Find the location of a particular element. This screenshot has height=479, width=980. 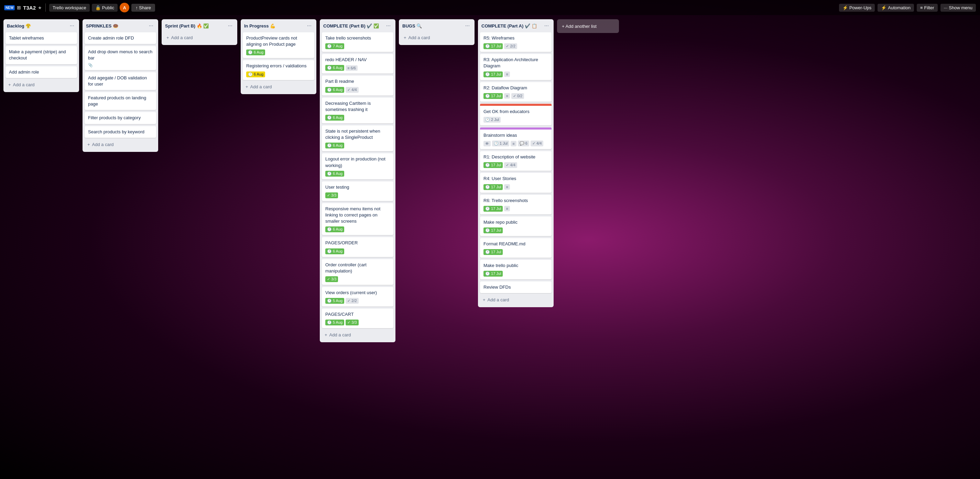

card: Add drop down menus to search bar📎 is located at coordinates (120, 58).